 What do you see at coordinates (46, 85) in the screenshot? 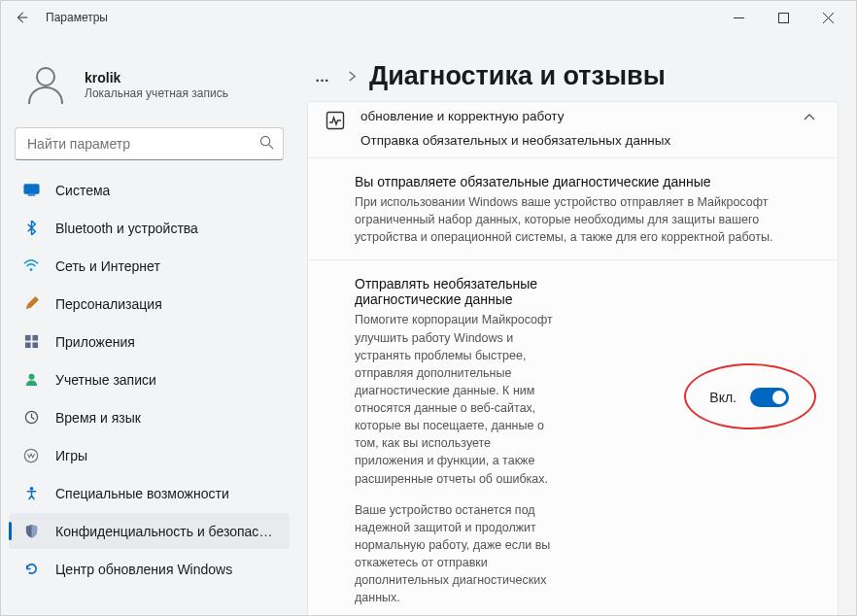
I see `person-icon` at bounding box center [46, 85].